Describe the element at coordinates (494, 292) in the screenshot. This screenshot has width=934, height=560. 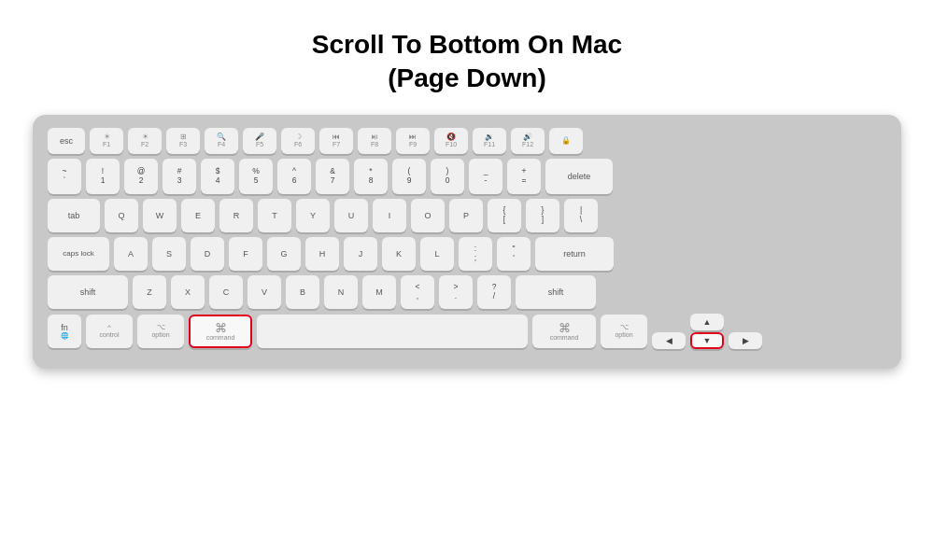
I see `key-slash: ?/` at that location.